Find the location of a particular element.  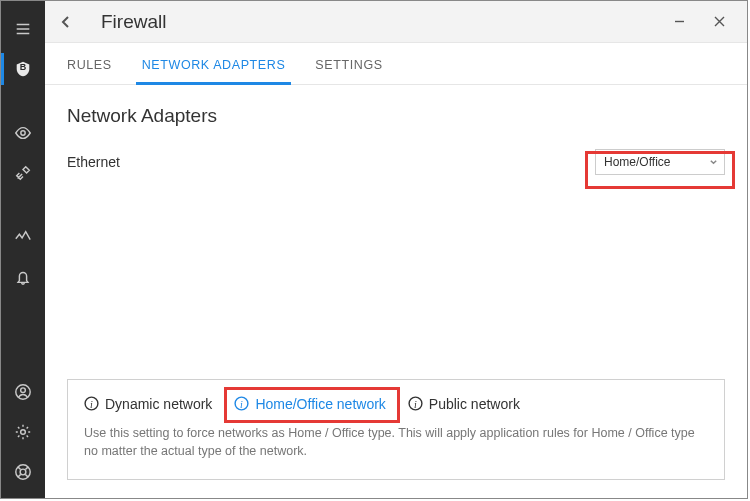

sidebar-settings-button is located at coordinates (23, 432).